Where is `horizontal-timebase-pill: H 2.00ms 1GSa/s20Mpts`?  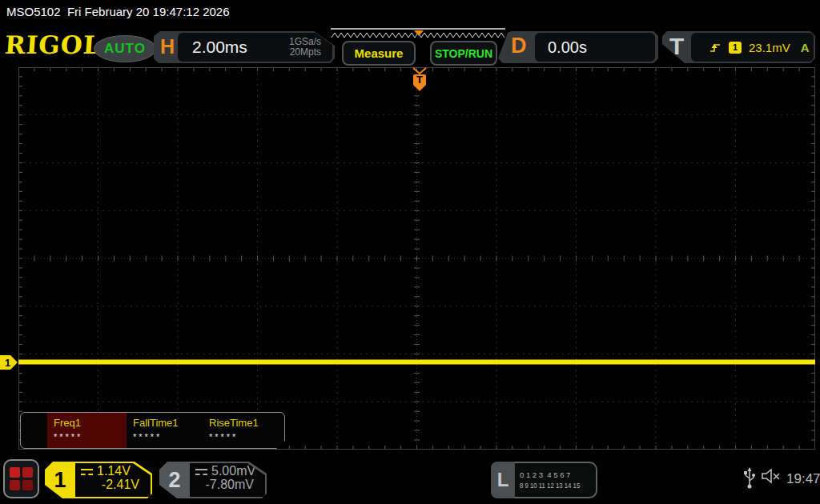
horizontal-timebase-pill: H 2.00ms 1GSa/s20Mpts is located at coordinates (244, 47).